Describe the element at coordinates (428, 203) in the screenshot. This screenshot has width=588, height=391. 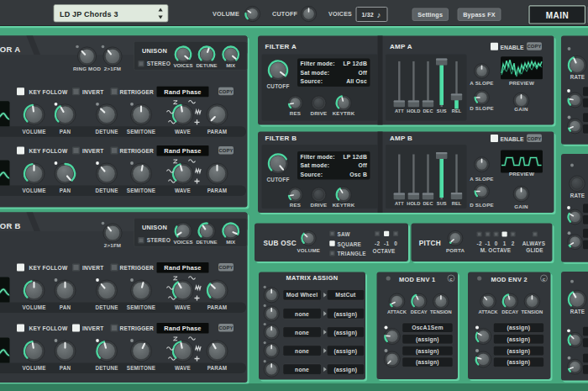
I see `svg-text: DEC` at that location.